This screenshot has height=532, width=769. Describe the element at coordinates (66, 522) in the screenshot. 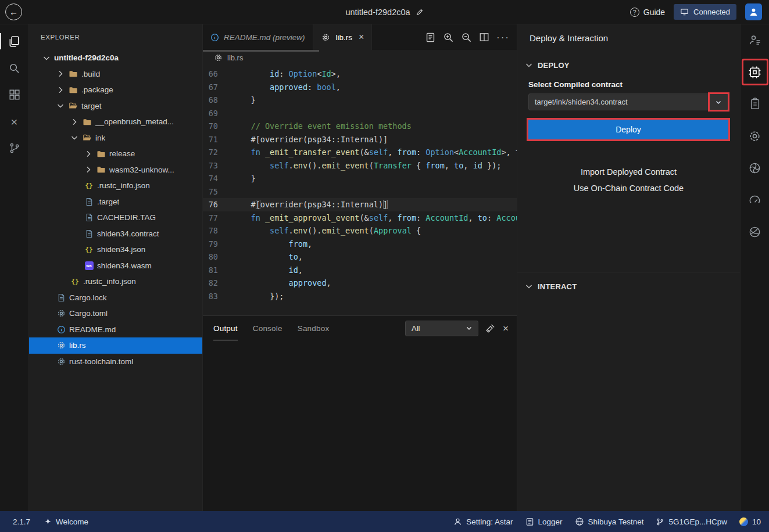

I see `status-welcome: Welcome` at that location.